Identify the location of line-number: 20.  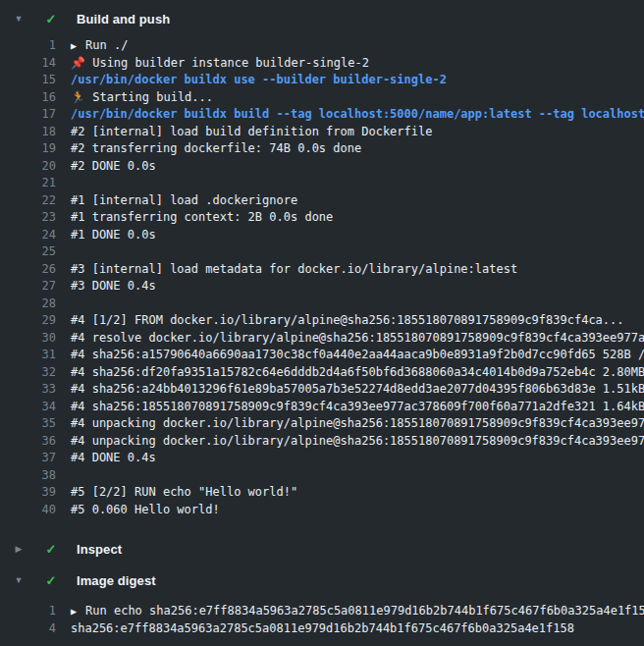
(27, 167).